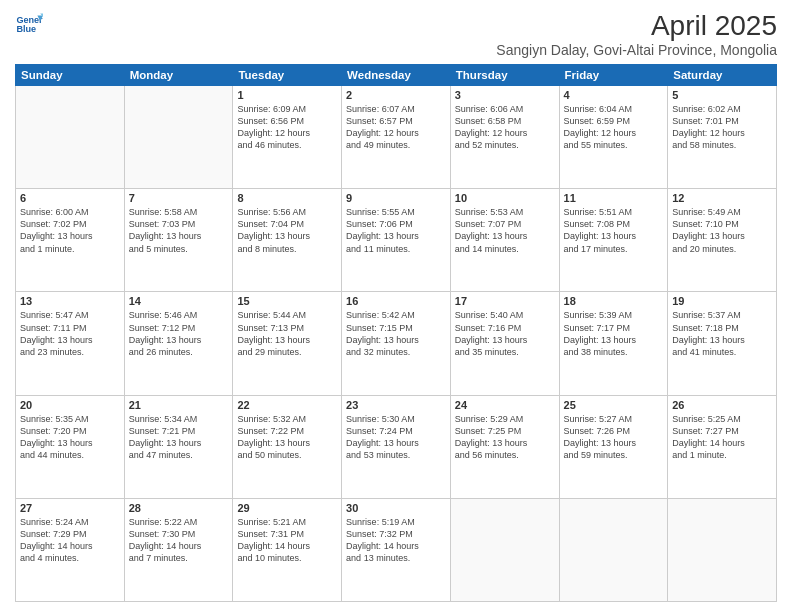 This screenshot has height=612, width=792. What do you see at coordinates (396, 198) in the screenshot?
I see `cell-day-number: 9` at bounding box center [396, 198].